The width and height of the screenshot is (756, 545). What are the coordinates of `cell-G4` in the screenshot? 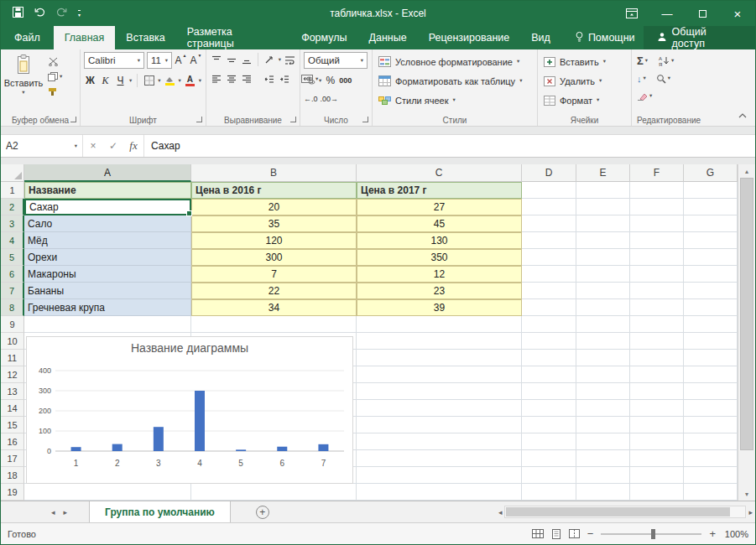 It's located at (711, 241).